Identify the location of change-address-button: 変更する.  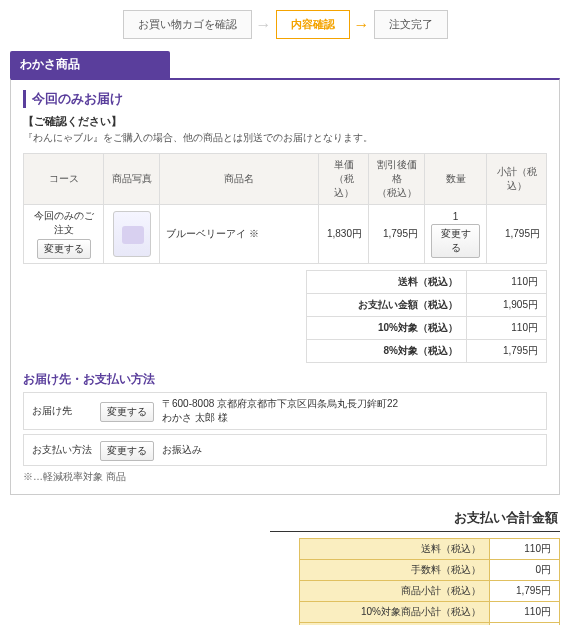
(127, 412).